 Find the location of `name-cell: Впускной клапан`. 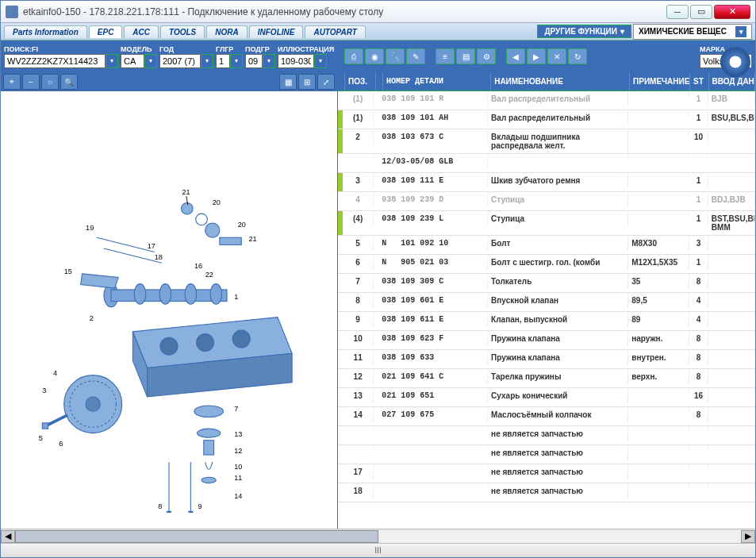

name-cell: Впускной клапан is located at coordinates (558, 300).